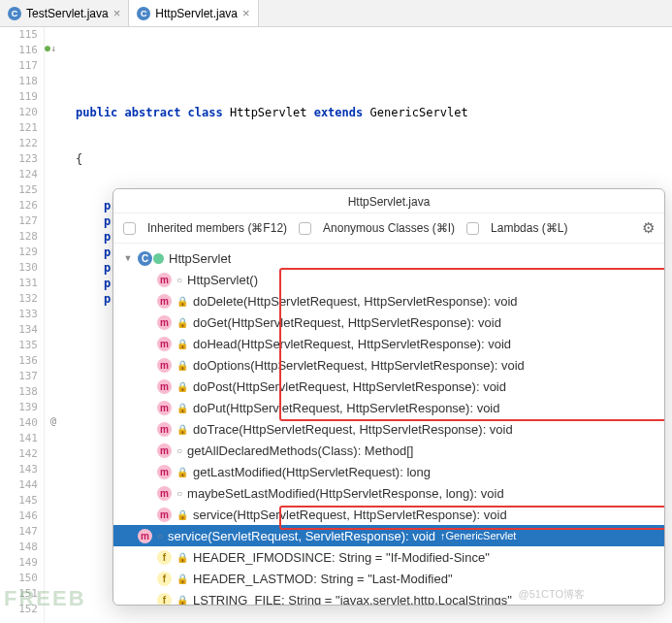 The height and width of the screenshot is (623, 672). What do you see at coordinates (389, 536) in the screenshot?
I see `structure-member: m○service(ServletRequest, ServletRespons…` at bounding box center [389, 536].